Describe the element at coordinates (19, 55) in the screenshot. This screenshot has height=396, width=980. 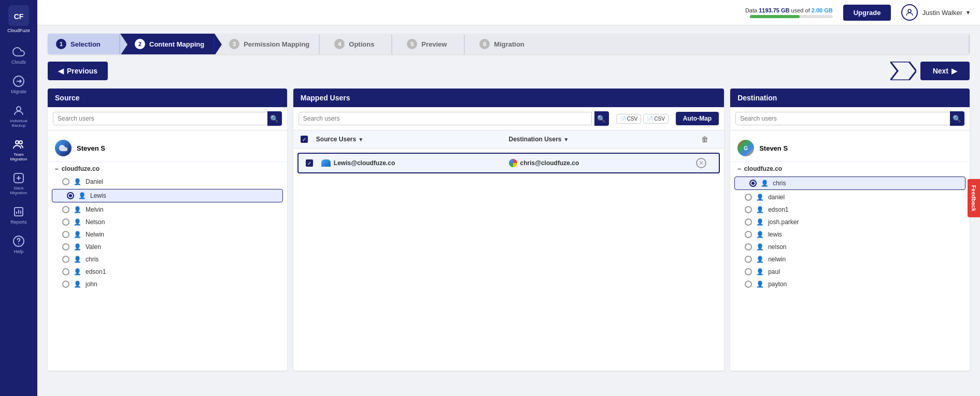
I see `sidebar-item-clouds: Clouds` at that location.